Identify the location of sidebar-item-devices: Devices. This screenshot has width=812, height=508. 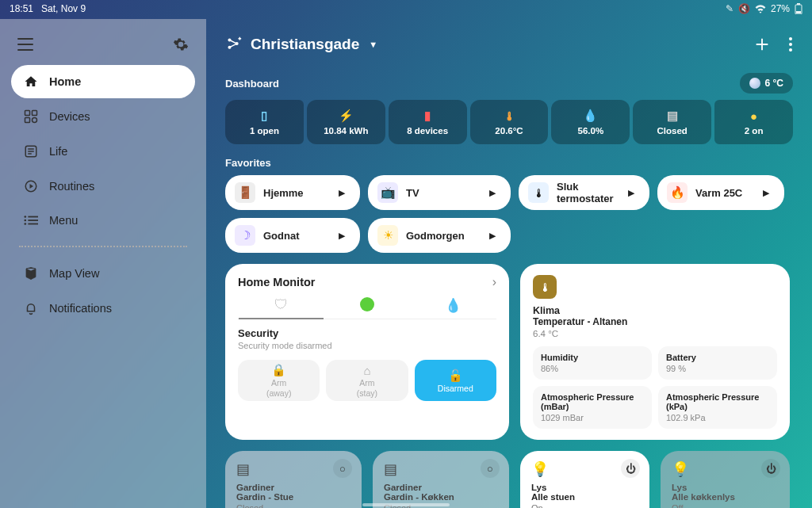
(103, 116).